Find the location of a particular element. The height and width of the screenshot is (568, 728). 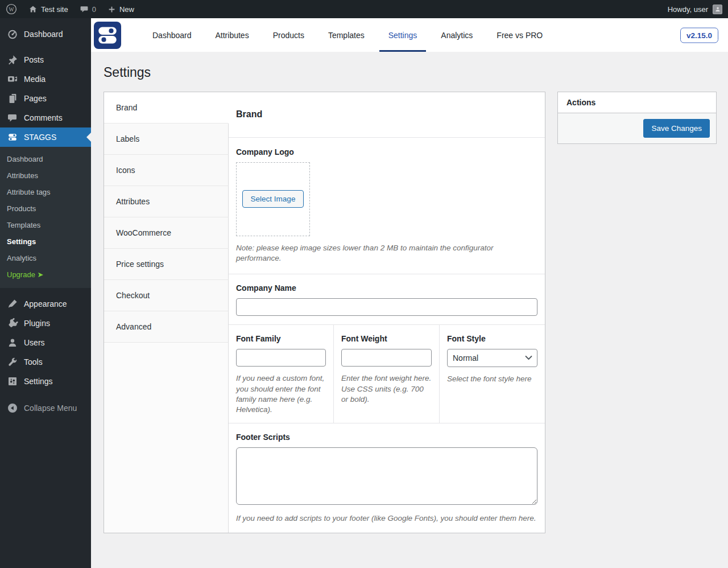

nav-item-settings: Settings is located at coordinates (403, 35).